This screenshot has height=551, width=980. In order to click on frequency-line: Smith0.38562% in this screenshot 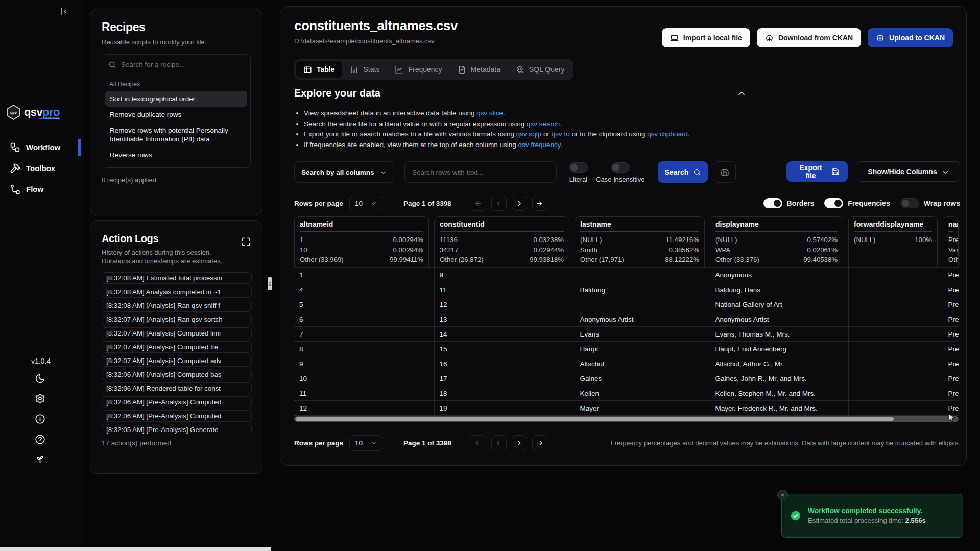, I will do `click(639, 250)`.